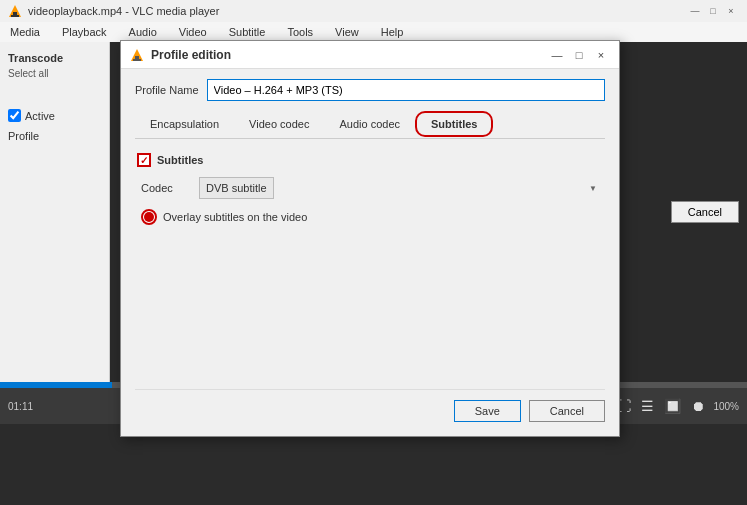 This screenshot has height=505, width=747. What do you see at coordinates (143, 32) in the screenshot?
I see `menu-audio: Audio` at bounding box center [143, 32].